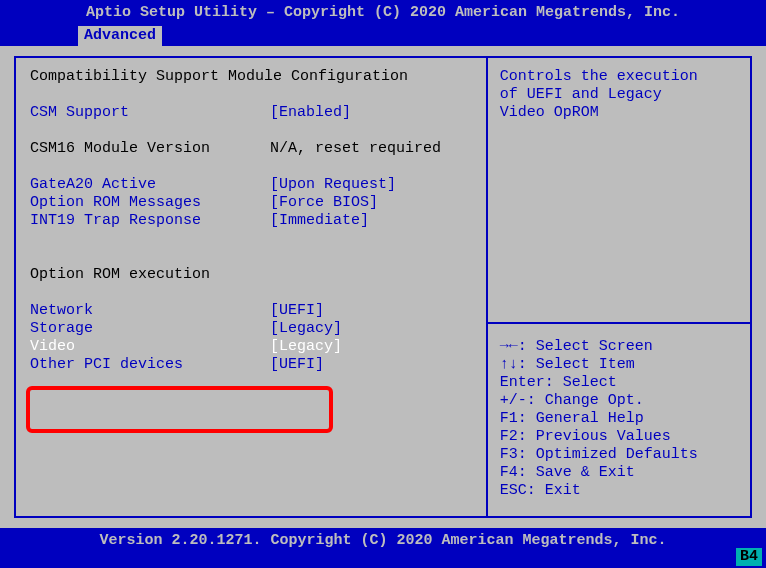  I want to click on section-title: Compatibility Support Module Configurati…, so click(219, 77).